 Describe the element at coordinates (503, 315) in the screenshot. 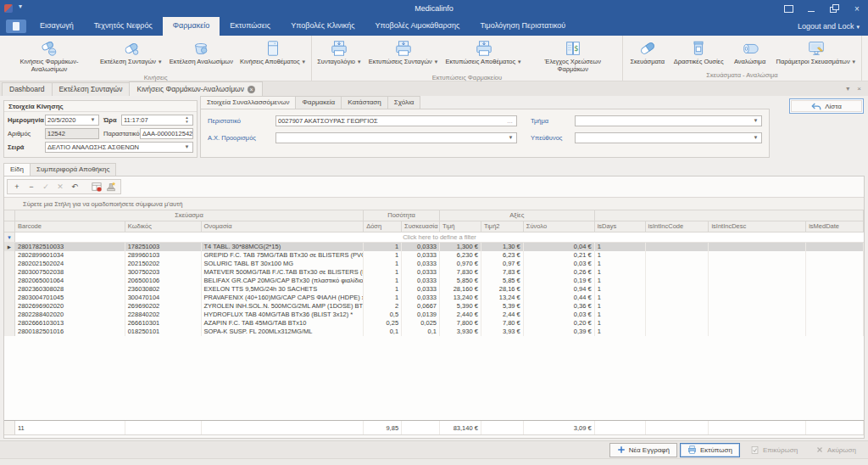

I see `cell-price2: 2,44 €` at that location.